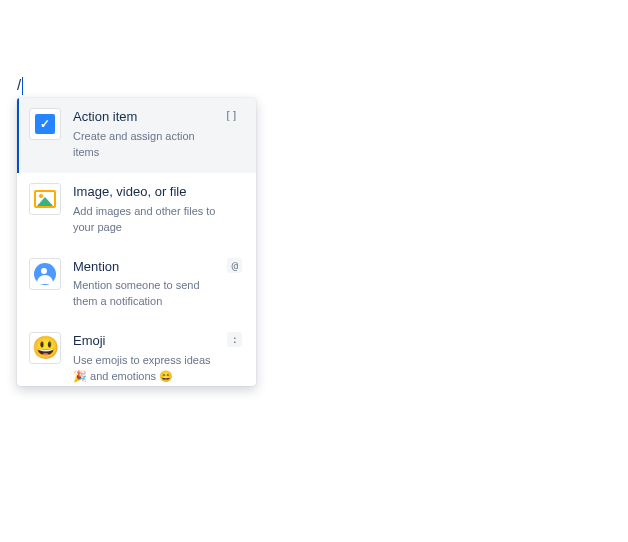 This screenshot has width=628, height=542. What do you see at coordinates (136, 136) in the screenshot?
I see `menu-item-action-item: Action item Create and assign action ite…` at bounding box center [136, 136].